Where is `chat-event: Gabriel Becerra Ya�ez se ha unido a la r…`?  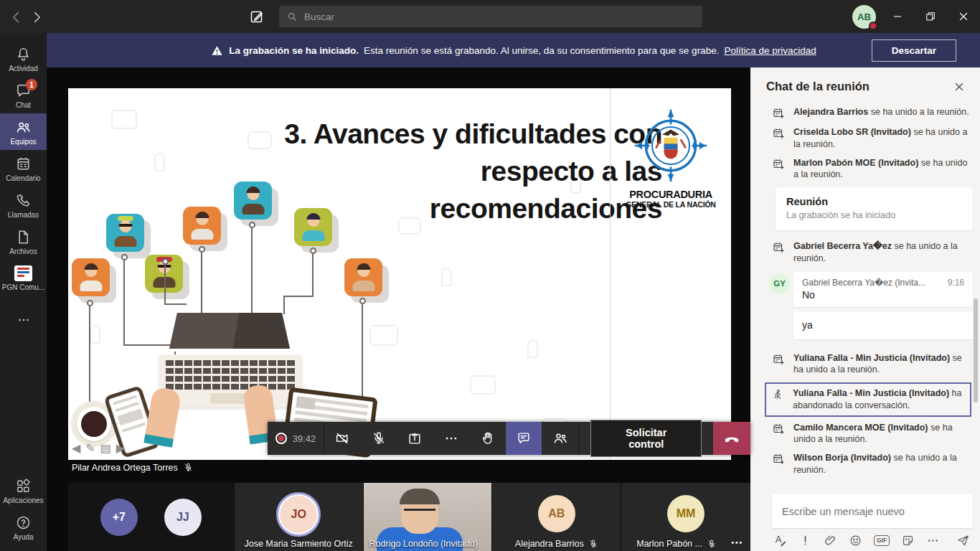
chat-event: Gabriel Becerra Ya�ez se ha unido a la r… is located at coordinates (872, 253).